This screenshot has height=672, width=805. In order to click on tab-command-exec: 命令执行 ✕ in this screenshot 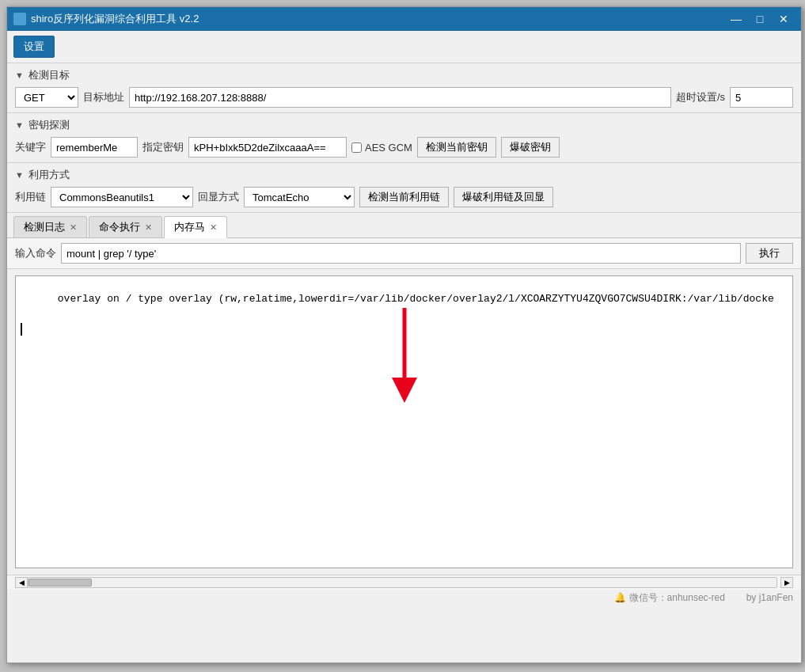, I will do `click(125, 226)`.